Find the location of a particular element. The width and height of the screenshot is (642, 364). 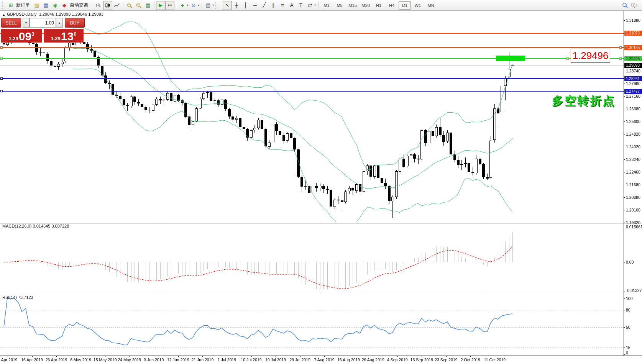

chart-shift-icon: ↦ is located at coordinates (170, 5).